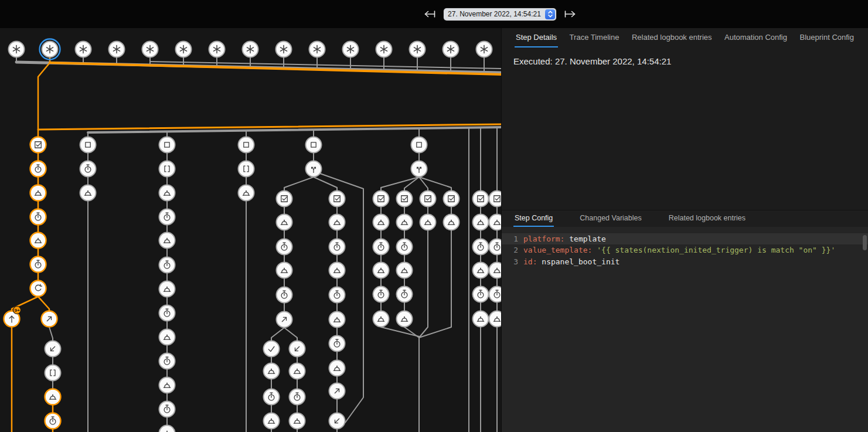 The width and height of the screenshot is (868, 432). What do you see at coordinates (611, 219) in the screenshot?
I see `tab-changed-variables: Changed Variables` at bounding box center [611, 219].